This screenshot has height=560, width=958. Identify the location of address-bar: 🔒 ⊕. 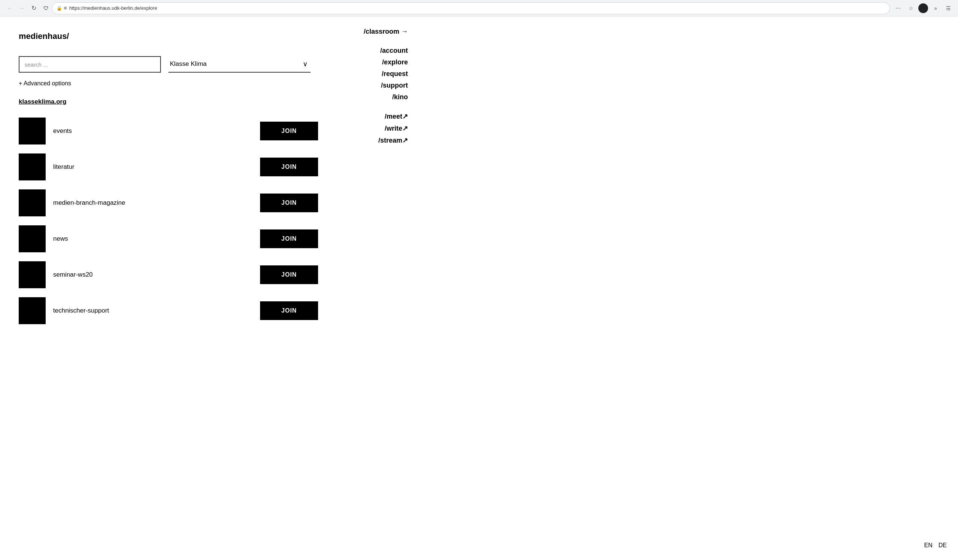
(471, 8).